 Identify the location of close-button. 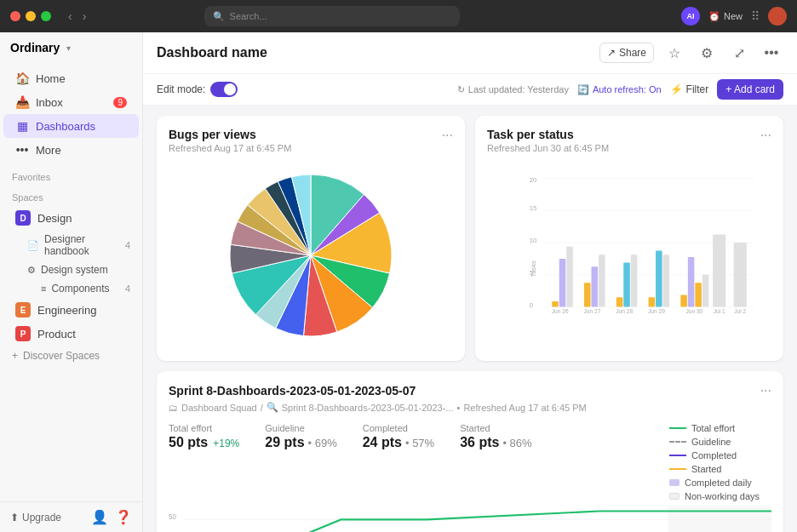
(15, 16).